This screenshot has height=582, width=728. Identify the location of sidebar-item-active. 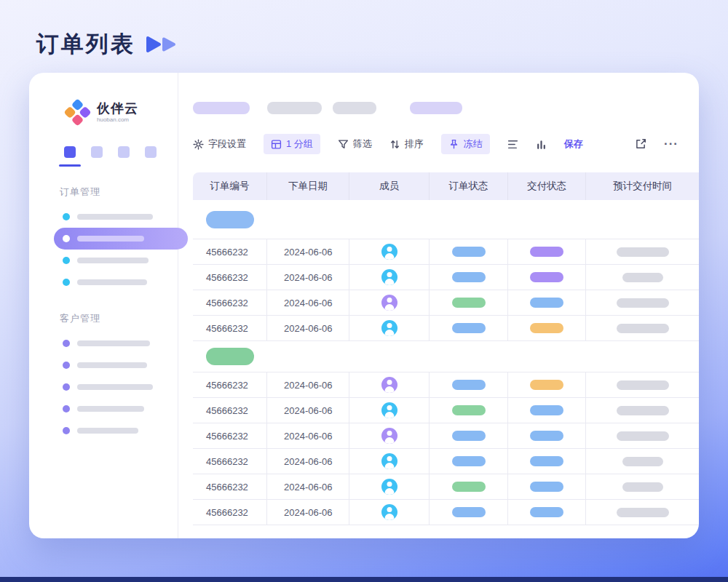
(121, 239).